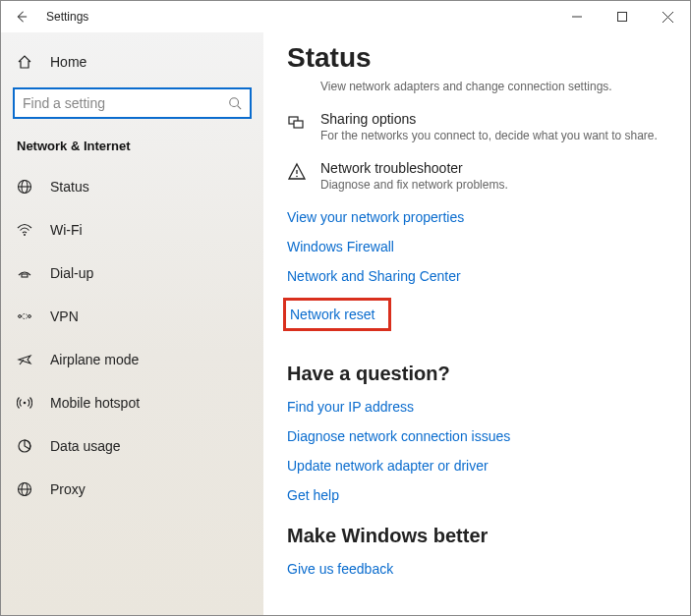  Describe the element at coordinates (132, 403) in the screenshot. I see `sidebar-item-hotspot: Mobile hotspot` at that location.